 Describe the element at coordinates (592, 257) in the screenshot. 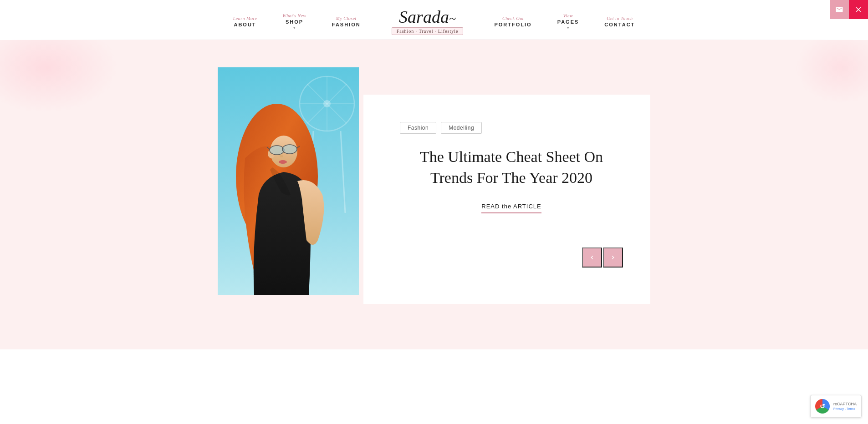

I see `prev-article-button` at that location.